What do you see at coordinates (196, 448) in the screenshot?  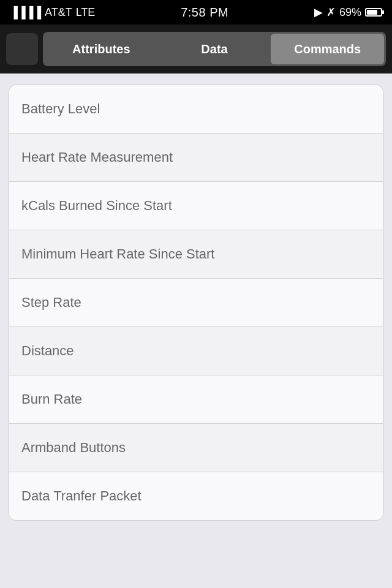 I see `list-item-armband-buttons: Armband Buttons` at bounding box center [196, 448].